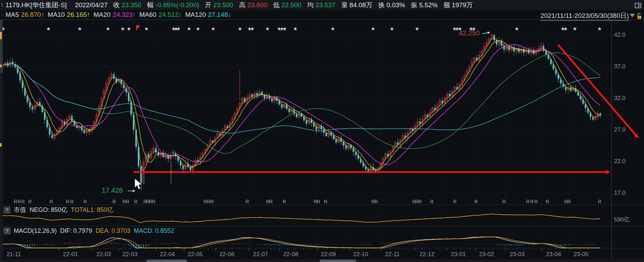 Image resolution: width=644 pixels, height=262 pixels. Describe the element at coordinates (121, 231) in the screenshot. I see `dea-value: 0.3703` at that location.